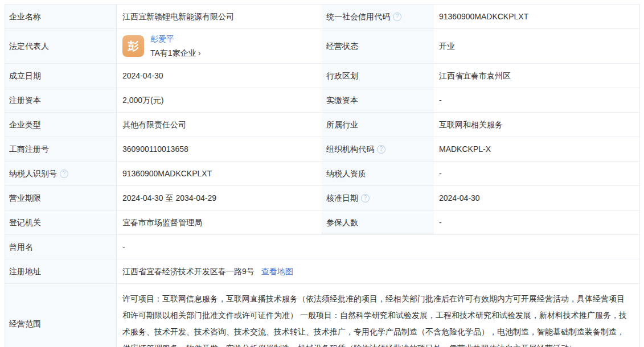 This screenshot has width=644, height=347. What do you see at coordinates (175, 39) in the screenshot?
I see `legal-rep-name-link: 彭爱平` at bounding box center [175, 39].